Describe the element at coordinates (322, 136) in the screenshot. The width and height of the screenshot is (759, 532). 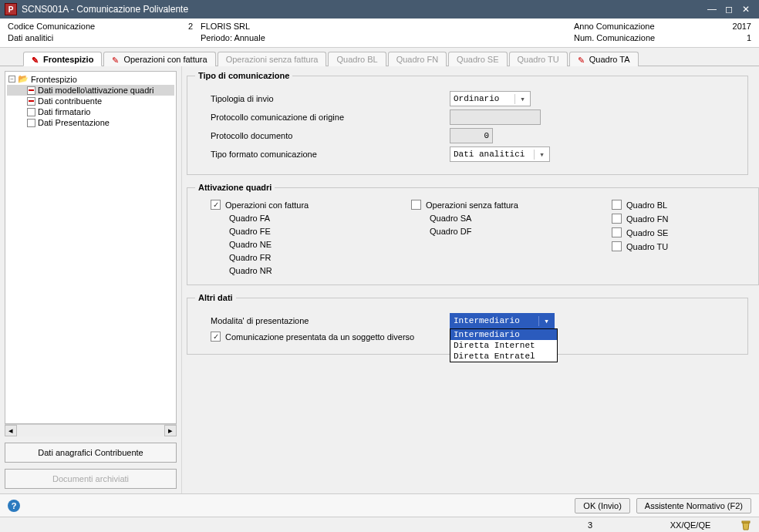
I see `protocollo-documento-label: Protocollo documento` at that location.